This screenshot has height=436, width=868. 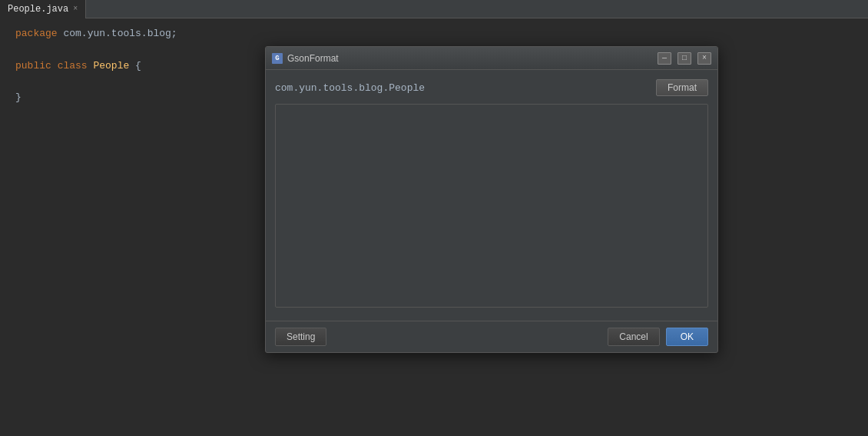 What do you see at coordinates (111, 66) in the screenshot?
I see `class-name: People` at bounding box center [111, 66].